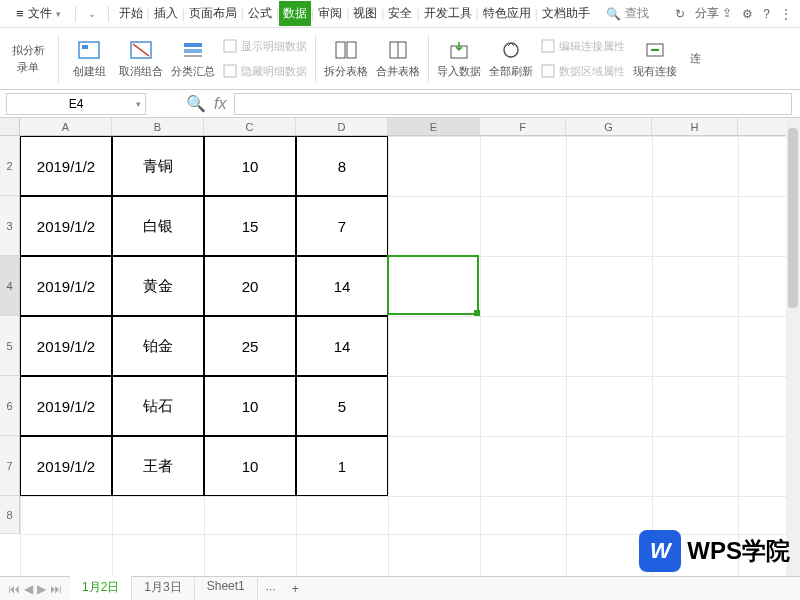  What do you see at coordinates (695, 126) in the screenshot?
I see `col-header-H: H` at bounding box center [695, 126].